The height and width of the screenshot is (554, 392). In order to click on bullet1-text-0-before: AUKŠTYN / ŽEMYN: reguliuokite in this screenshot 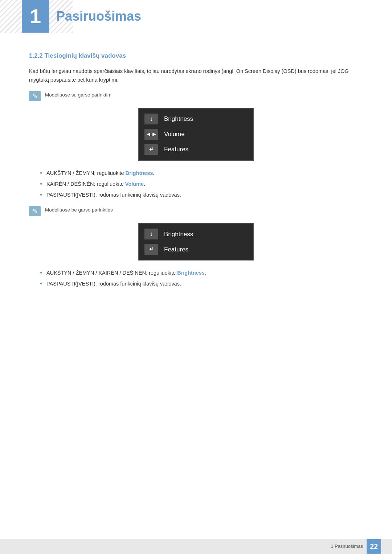, I will do `click(86, 173)`.